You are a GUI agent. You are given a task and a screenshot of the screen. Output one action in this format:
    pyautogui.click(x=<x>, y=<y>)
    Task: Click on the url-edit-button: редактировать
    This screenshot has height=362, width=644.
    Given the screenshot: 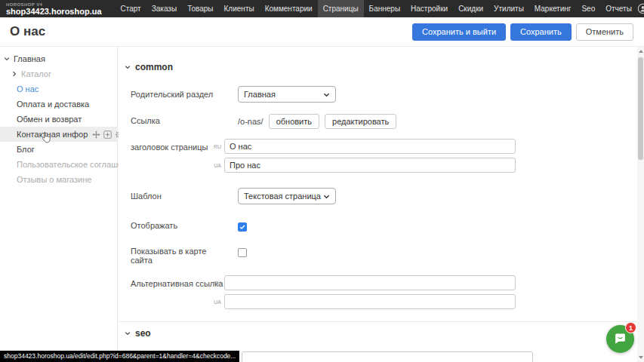 What is the action you would take?
    pyautogui.click(x=361, y=121)
    